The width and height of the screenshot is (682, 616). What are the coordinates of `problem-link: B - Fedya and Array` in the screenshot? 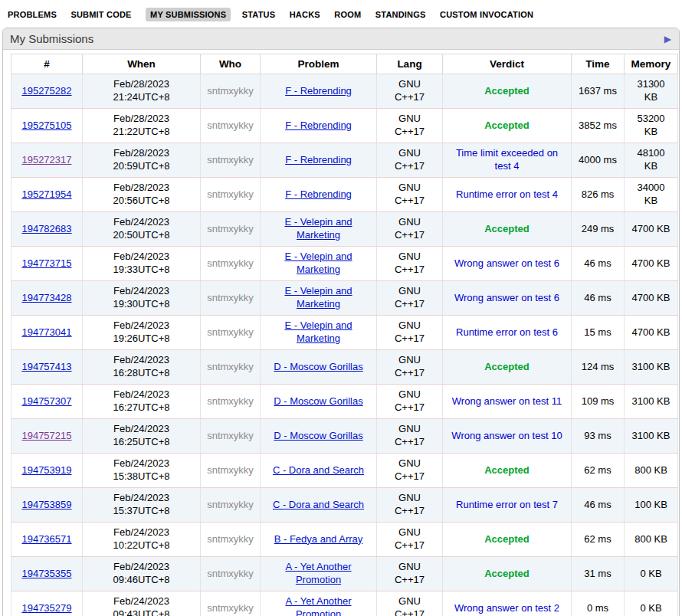 It's located at (319, 539).